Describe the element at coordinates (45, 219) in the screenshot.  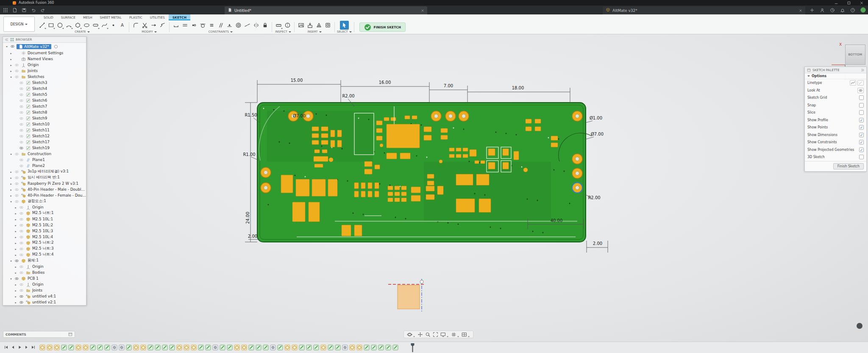
I see `browser-item-m2-5-10l-1: ▸M2.5 10L:1` at that location.